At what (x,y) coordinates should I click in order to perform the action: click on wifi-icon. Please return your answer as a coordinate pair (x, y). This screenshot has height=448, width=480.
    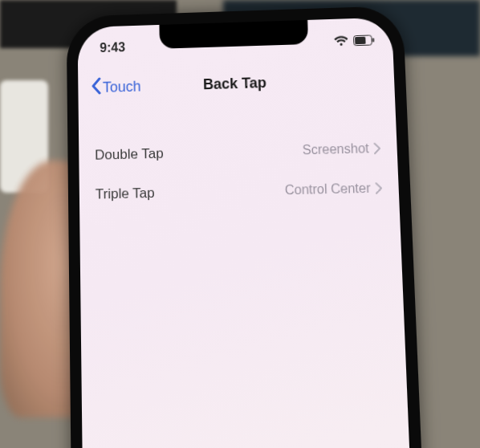
    Looking at the image, I should click on (342, 41).